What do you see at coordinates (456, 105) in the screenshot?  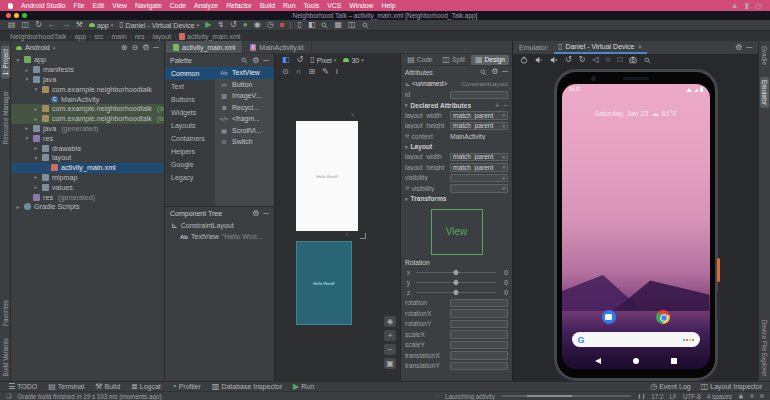 I see `declared-attributes-section: ▾ Declared Attributes + ─` at bounding box center [456, 105].